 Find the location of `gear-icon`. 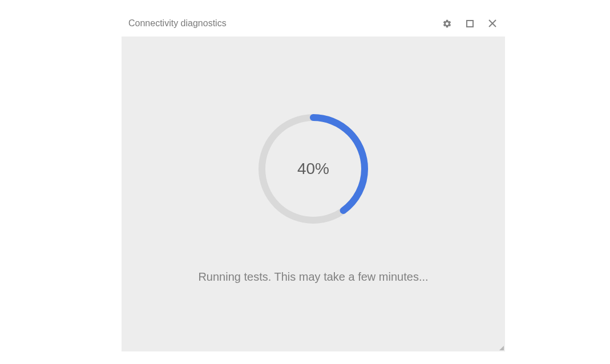

gear-icon is located at coordinates (447, 24).